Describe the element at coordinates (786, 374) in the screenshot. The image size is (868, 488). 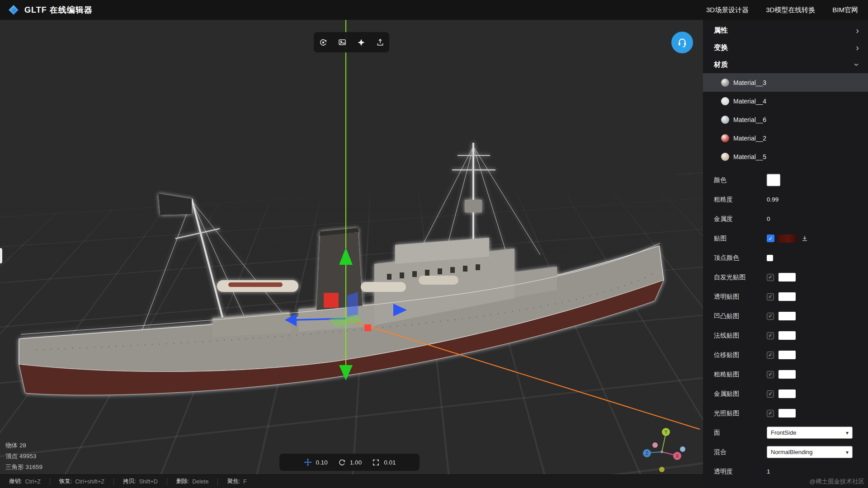
I see `prop-roughness-map: 粗糙贴图 ✓` at that location.